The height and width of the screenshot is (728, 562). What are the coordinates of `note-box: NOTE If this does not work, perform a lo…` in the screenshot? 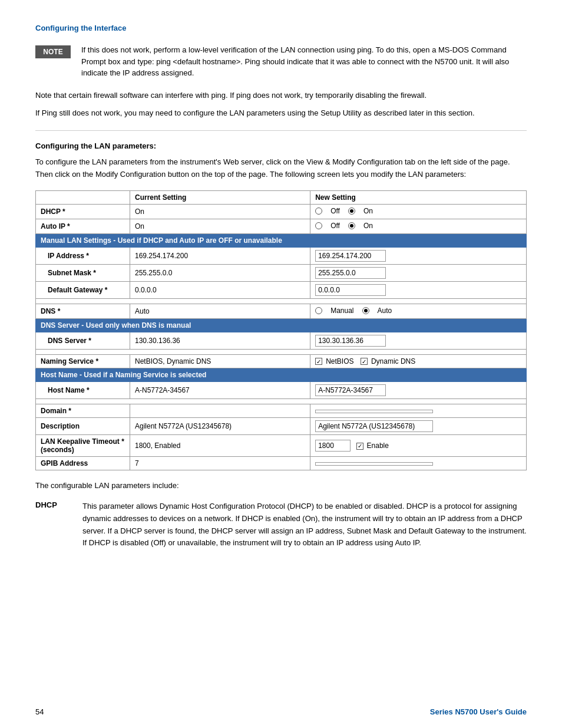 It's located at (281, 61).